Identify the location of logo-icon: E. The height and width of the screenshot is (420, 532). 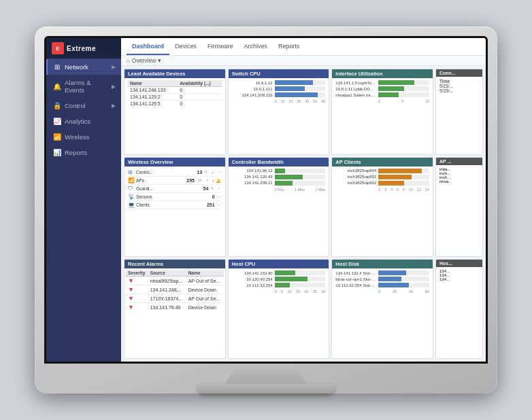
(58, 48).